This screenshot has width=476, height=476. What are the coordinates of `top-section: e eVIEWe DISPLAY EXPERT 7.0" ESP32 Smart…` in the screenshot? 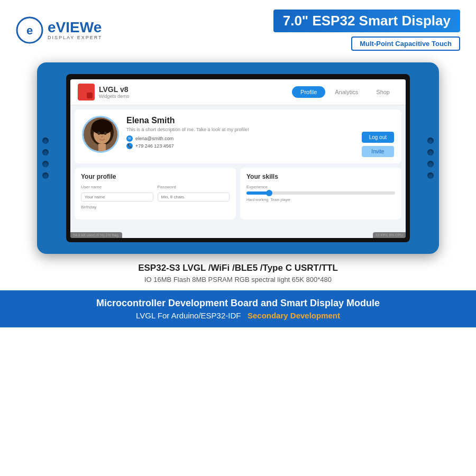 It's located at (238, 29).